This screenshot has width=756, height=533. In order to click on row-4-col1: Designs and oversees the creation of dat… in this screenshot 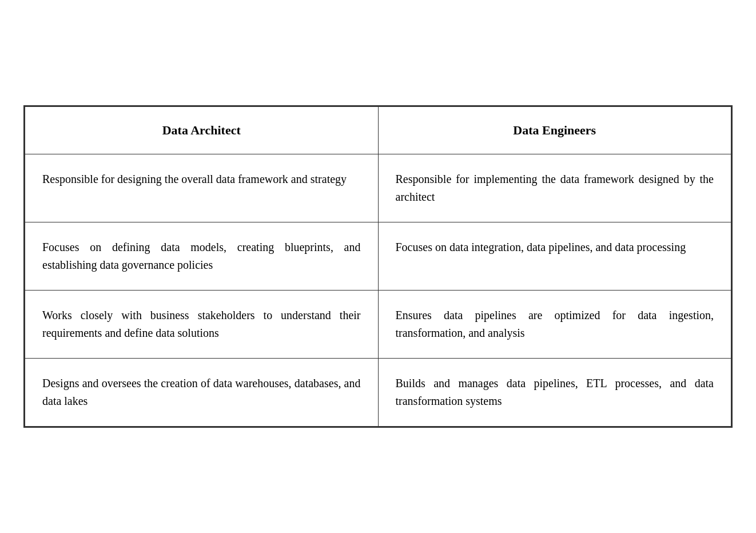, I will do `click(202, 392)`.